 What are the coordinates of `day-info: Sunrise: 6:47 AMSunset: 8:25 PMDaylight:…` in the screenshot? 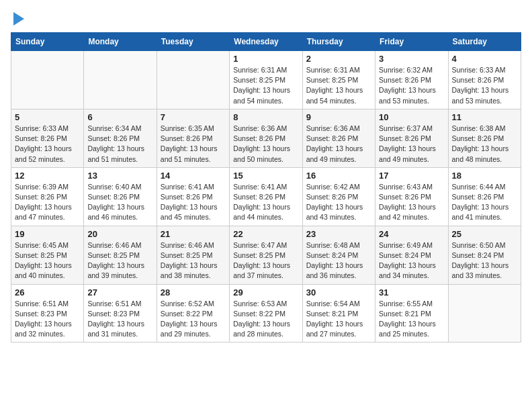 It's located at (266, 261).